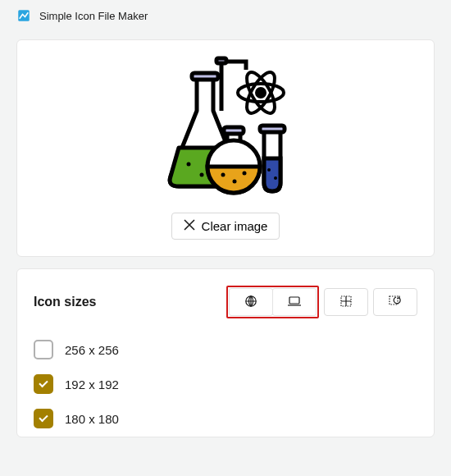 This screenshot has width=451, height=476. Describe the element at coordinates (93, 16) in the screenshot. I see `app-title: Simple Icon File Maker` at that location.